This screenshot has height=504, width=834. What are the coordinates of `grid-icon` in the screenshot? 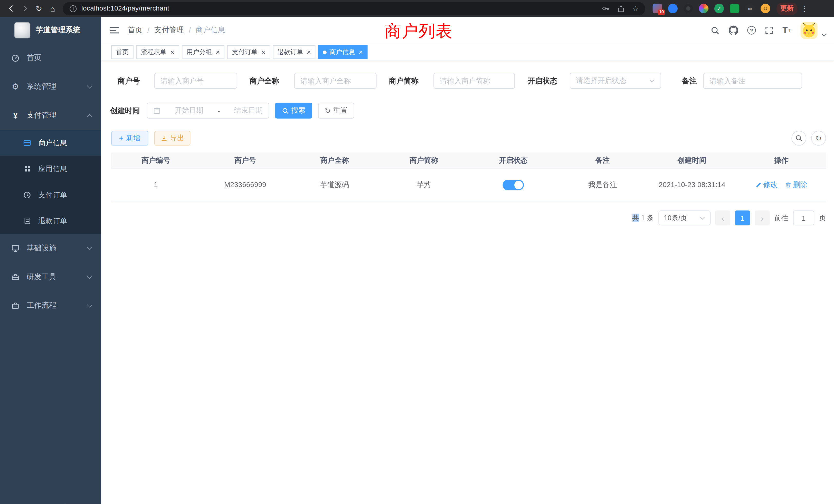 It's located at (27, 169).